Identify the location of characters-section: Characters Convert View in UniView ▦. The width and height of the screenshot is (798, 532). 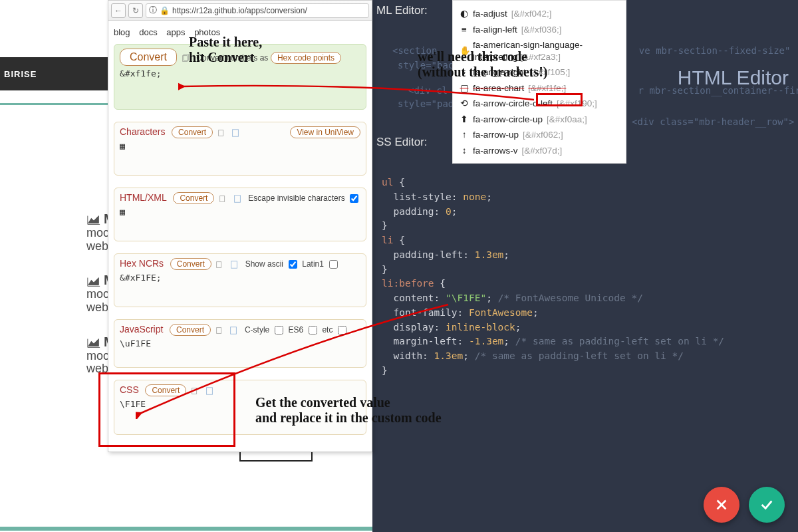
(240, 149).